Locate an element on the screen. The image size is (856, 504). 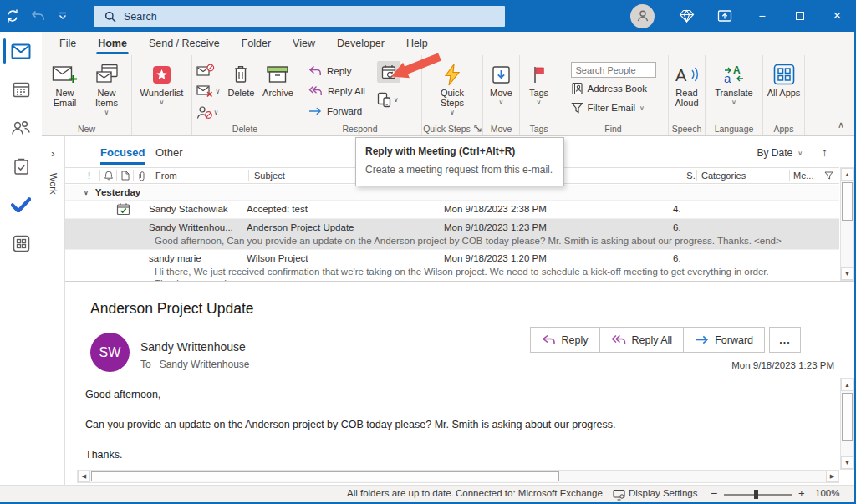
tab-send-receive: Send / Receive is located at coordinates (184, 44).